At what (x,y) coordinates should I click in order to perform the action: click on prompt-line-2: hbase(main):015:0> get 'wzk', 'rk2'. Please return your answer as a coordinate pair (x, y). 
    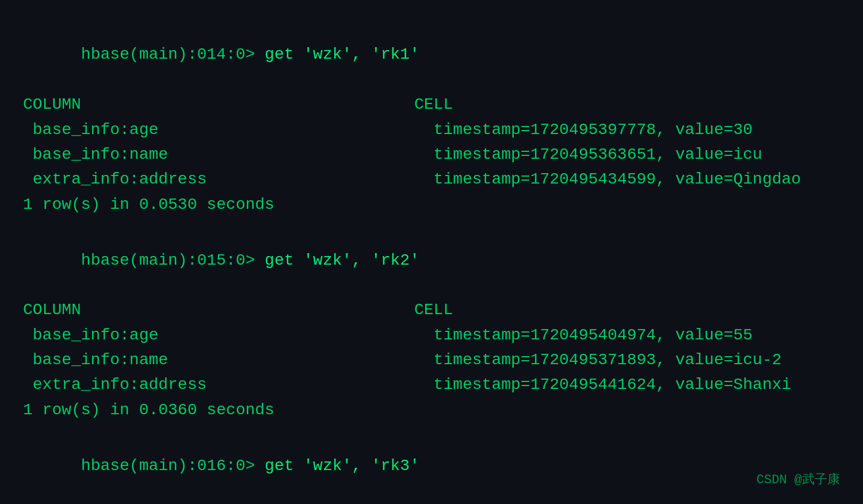
    Looking at the image, I should click on (432, 260).